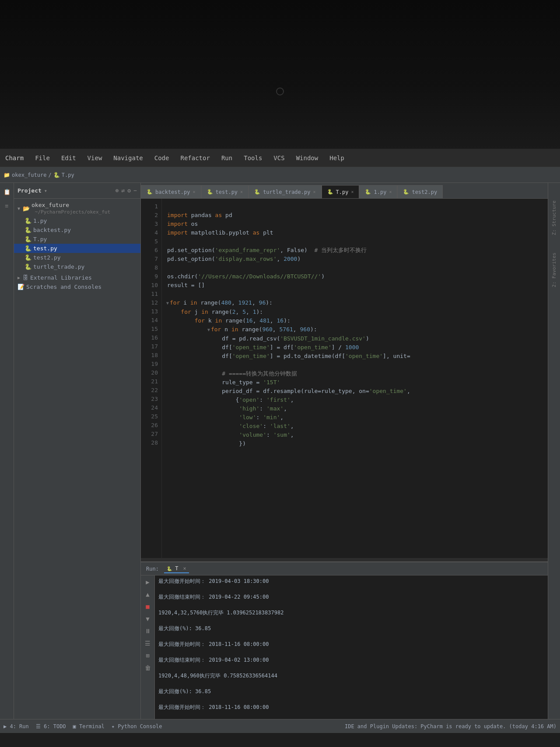 Image resolution: width=560 pixels, height=747 pixels. What do you see at coordinates (279, 158) in the screenshot?
I see `menu-vcs: VCS` at bounding box center [279, 158].